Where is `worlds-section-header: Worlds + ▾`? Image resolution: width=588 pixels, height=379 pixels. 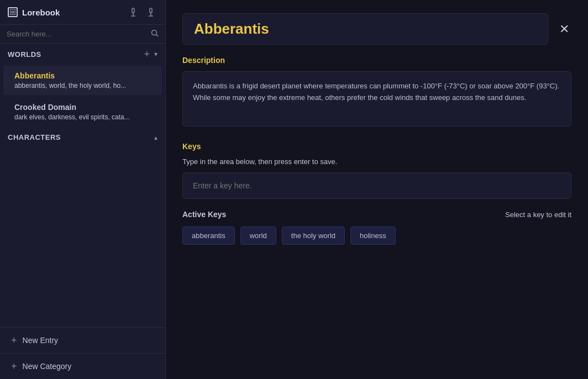 worlds-section-header: Worlds + ▾ is located at coordinates (83, 54).